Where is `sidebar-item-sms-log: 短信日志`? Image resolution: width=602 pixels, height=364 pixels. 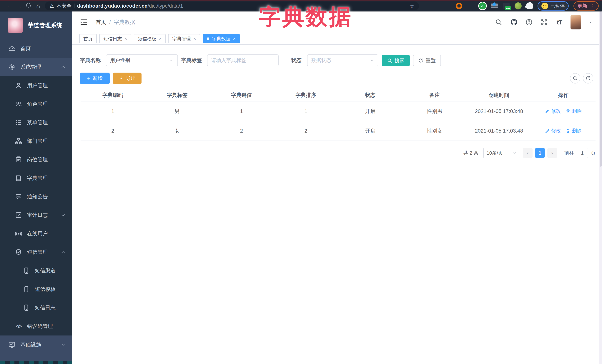 sidebar-item-sms-log: 短信日志 is located at coordinates (36, 308).